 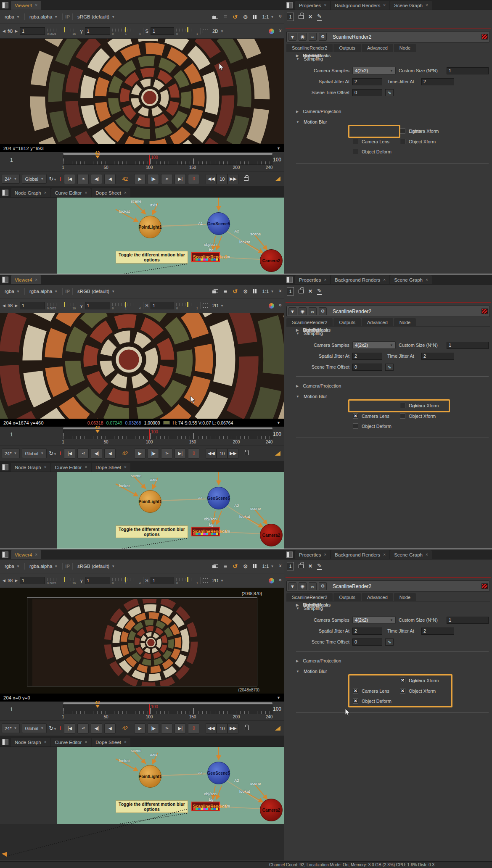 I want to click on motion-blur-option: Object Deform, so click(x=372, y=151).